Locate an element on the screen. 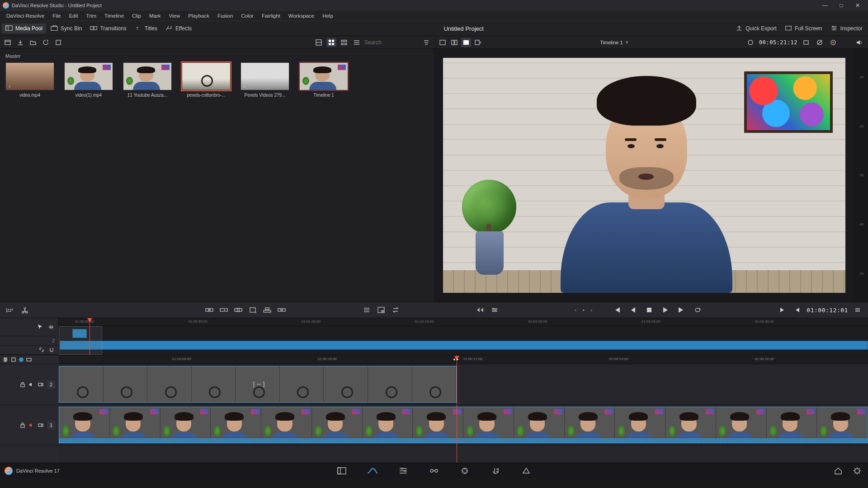 Image resolution: width=868 pixels, height=488 pixels. loop-icon is located at coordinates (698, 310).